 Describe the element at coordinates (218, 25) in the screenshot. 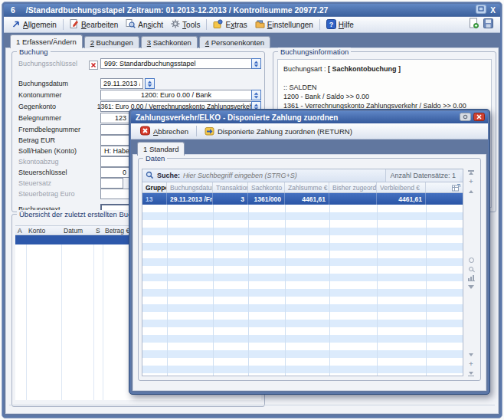

I see `extras-icon` at that location.